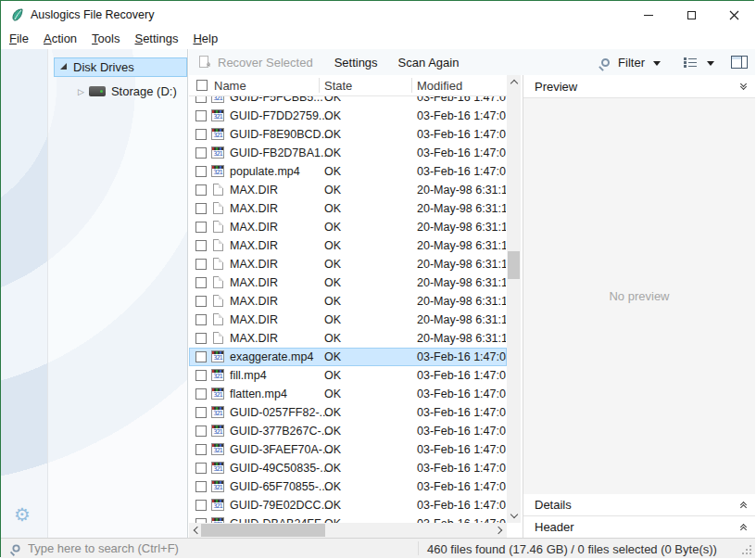  Describe the element at coordinates (639, 87) in the screenshot. I see `preview-section-header: Preview` at that location.